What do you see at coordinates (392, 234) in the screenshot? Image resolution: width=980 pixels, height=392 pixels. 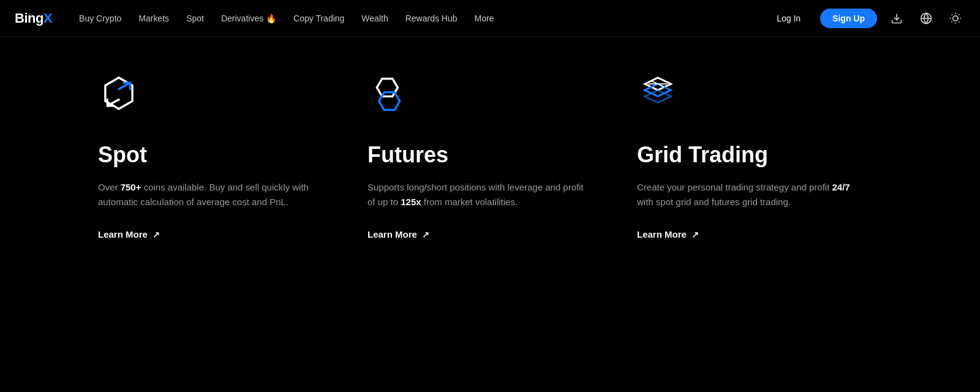 I see `futures-learn-more-label: Learn More` at bounding box center [392, 234].